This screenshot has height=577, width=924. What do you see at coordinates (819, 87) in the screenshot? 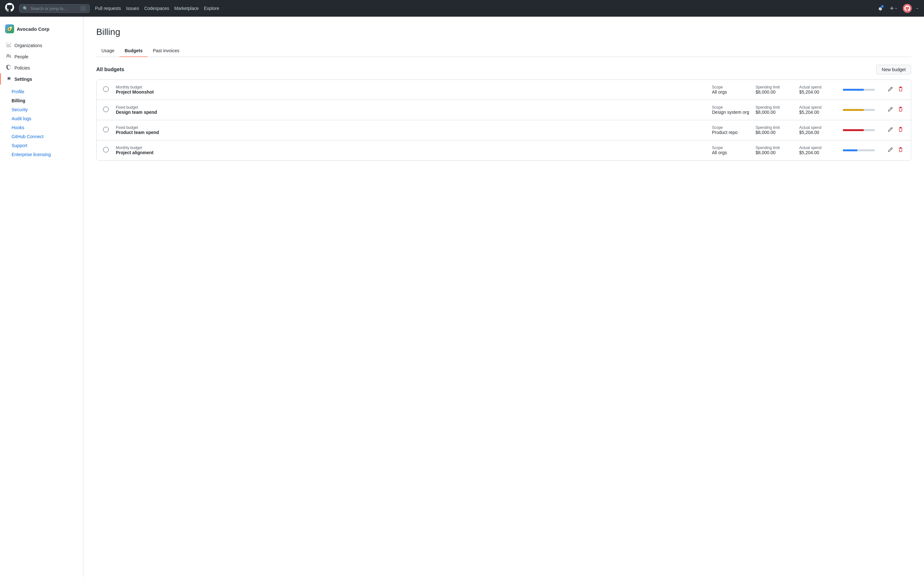
I see `budget-spend-label-0: Actual spend` at bounding box center [819, 87].